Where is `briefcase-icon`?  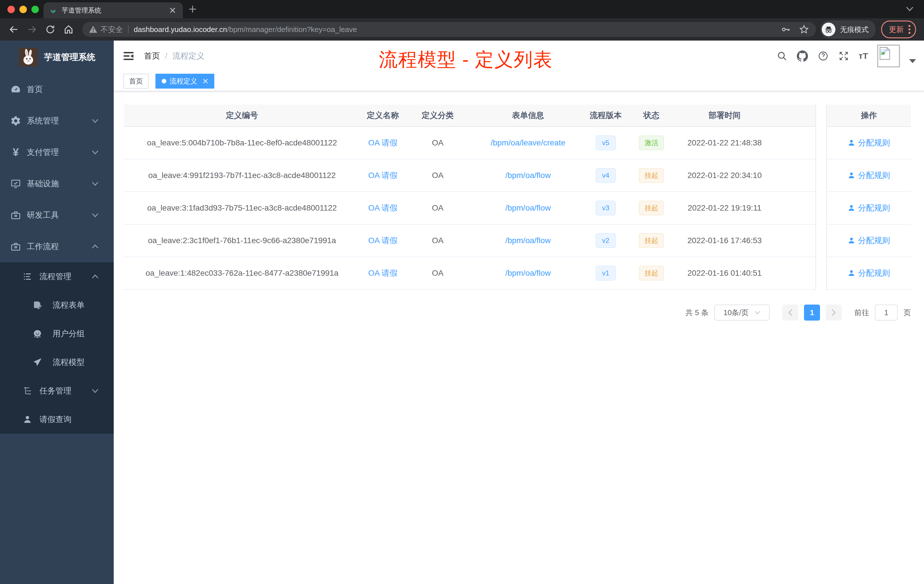 briefcase-icon is located at coordinates (16, 246).